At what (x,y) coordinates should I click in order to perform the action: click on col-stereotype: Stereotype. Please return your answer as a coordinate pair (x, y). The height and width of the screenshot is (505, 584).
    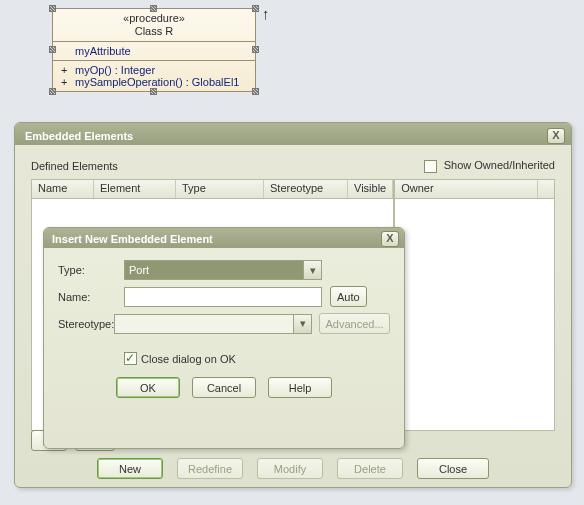
    Looking at the image, I should click on (306, 189).